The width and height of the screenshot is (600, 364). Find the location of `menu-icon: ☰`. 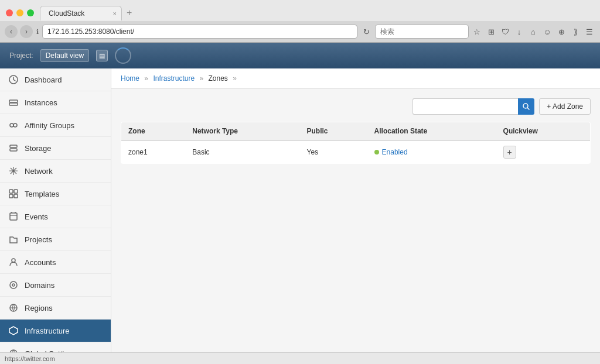

menu-icon: ☰ is located at coordinates (589, 32).